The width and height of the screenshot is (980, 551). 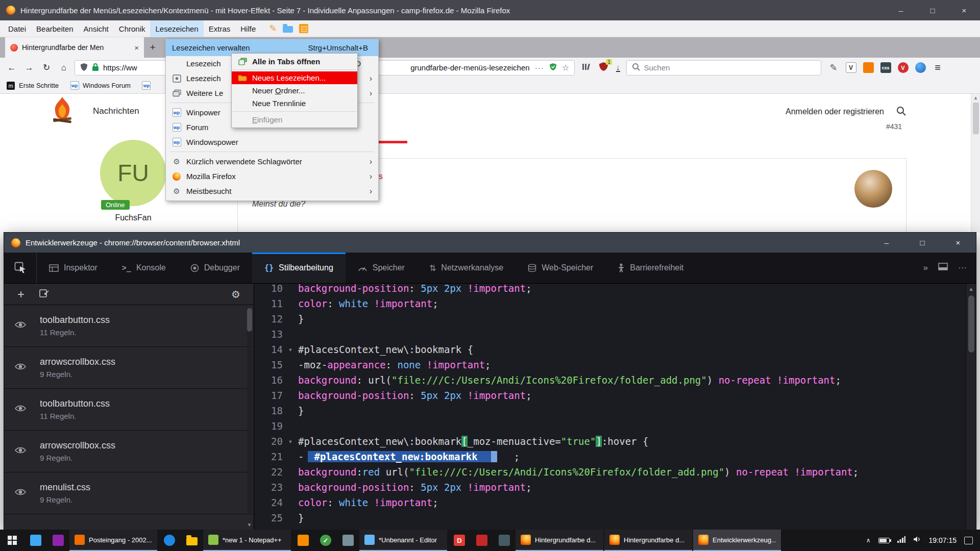 What do you see at coordinates (409, 457) in the screenshot?
I see `code-text: -#placesContext_new:bookmarkk ;` at bounding box center [409, 457].